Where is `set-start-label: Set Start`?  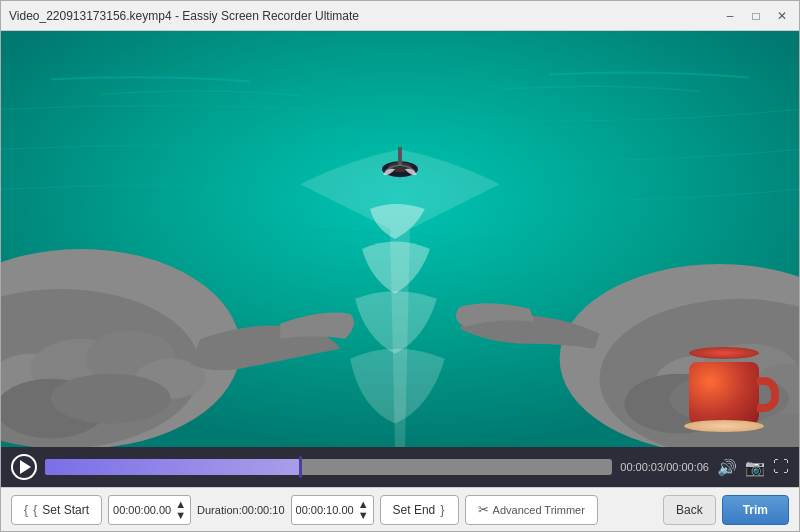
set-start-label: Set Start is located at coordinates (66, 510).